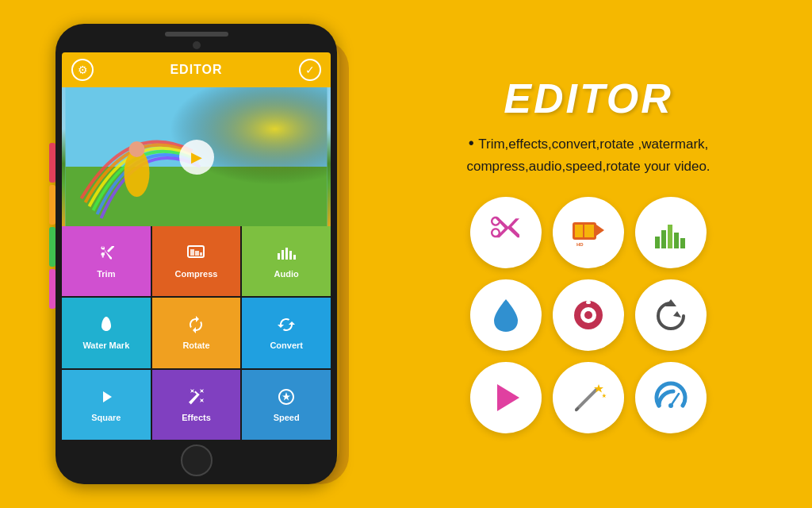  Describe the element at coordinates (106, 261) in the screenshot. I see `trim-button: Trim` at that location.